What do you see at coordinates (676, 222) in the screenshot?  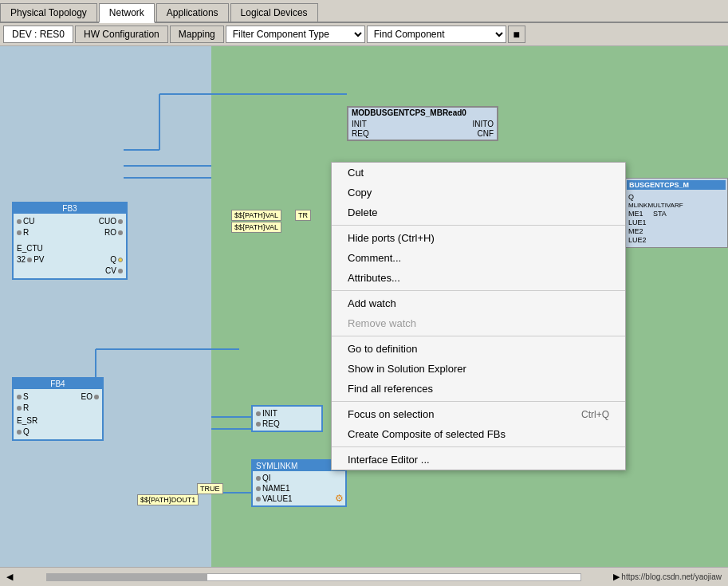 I see `rp-lue1: LUE1` at bounding box center [676, 222].